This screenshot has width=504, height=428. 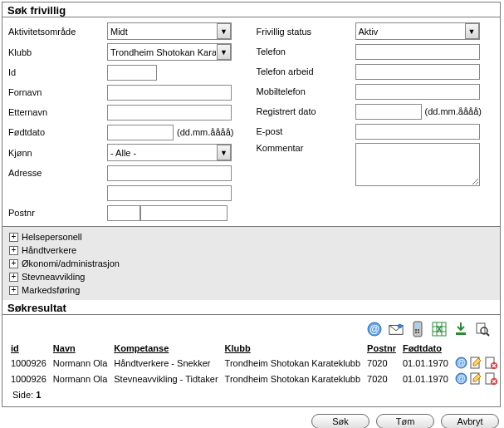 I want to click on fodtdato-label: Fødtdato, so click(x=57, y=132).